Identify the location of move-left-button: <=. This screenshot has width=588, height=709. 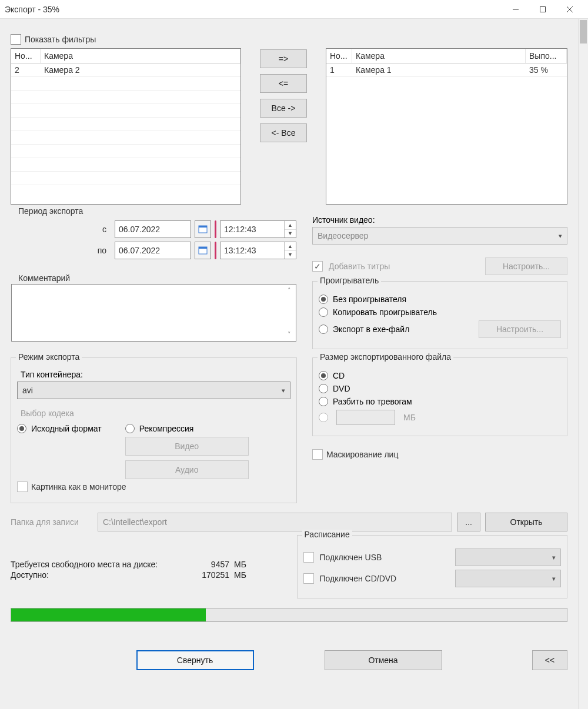
(283, 83).